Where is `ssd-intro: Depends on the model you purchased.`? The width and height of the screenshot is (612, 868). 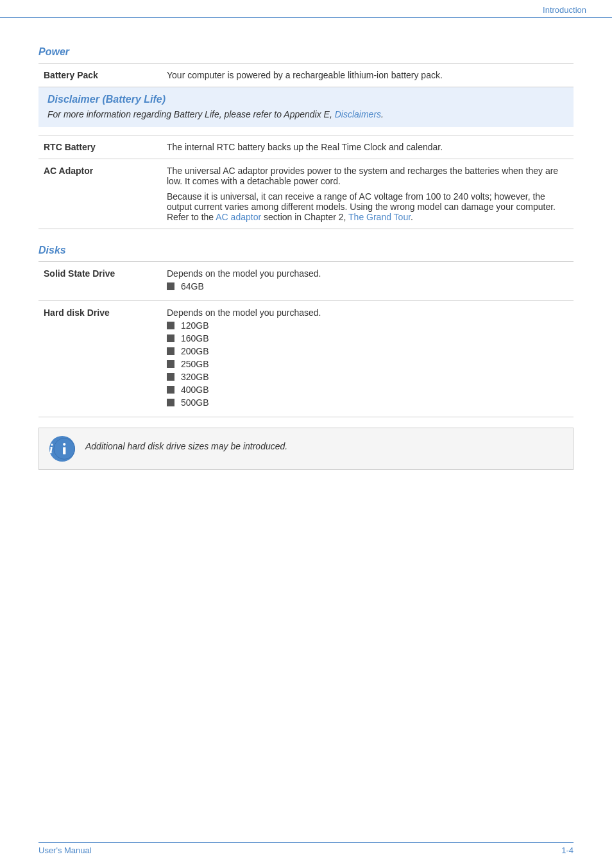
ssd-intro: Depends on the model you purchased. is located at coordinates (368, 273).